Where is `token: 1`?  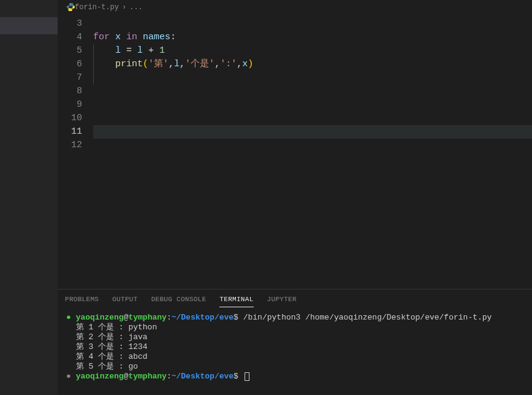 token: 1 is located at coordinates (162, 50).